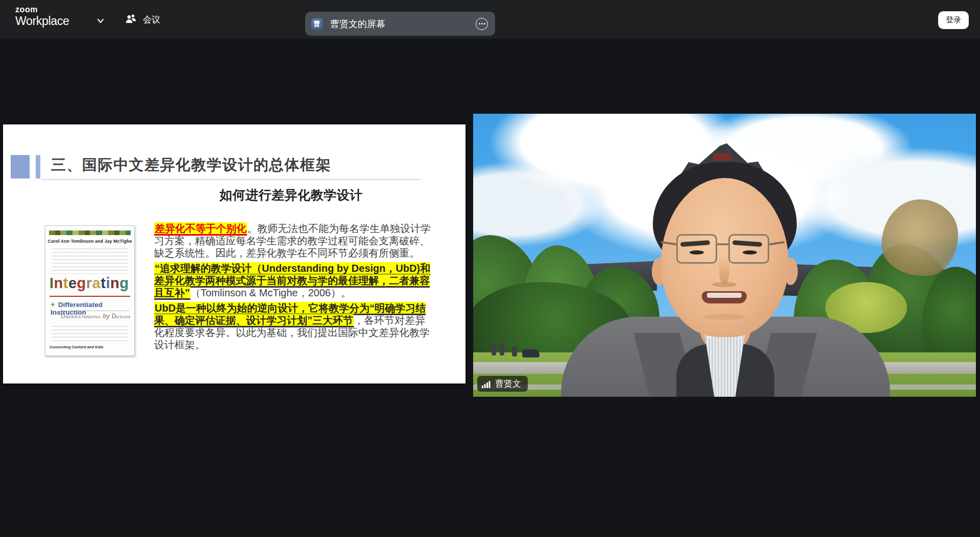 The image size is (980, 537). Describe the element at coordinates (53, 304) in the screenshot. I see `book-plus-sign: +` at that location.